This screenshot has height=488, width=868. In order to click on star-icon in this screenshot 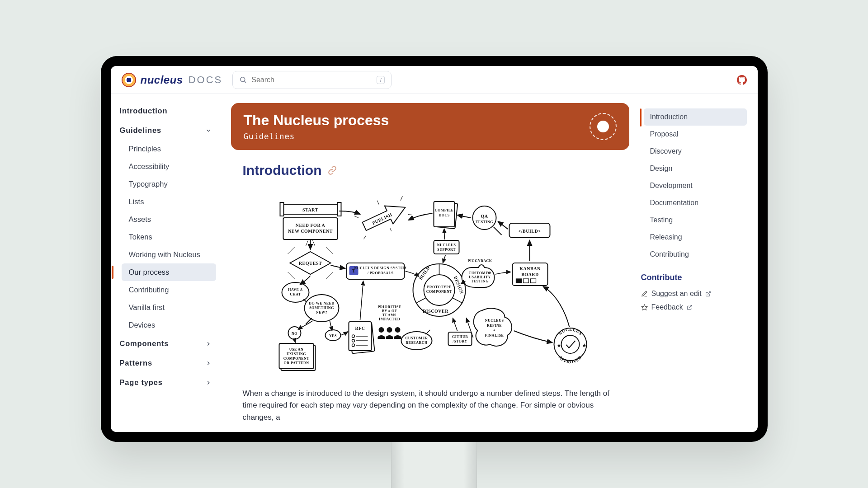, I will do `click(645, 307)`.